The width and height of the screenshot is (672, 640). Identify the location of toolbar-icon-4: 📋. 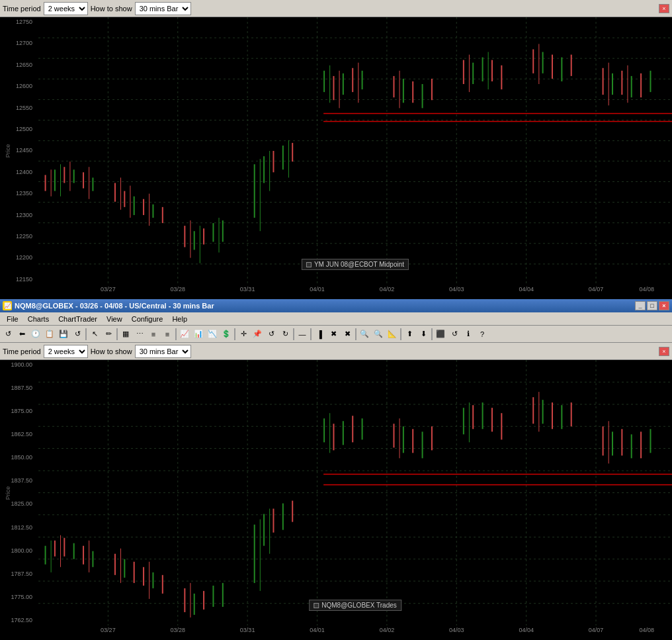
(50, 334).